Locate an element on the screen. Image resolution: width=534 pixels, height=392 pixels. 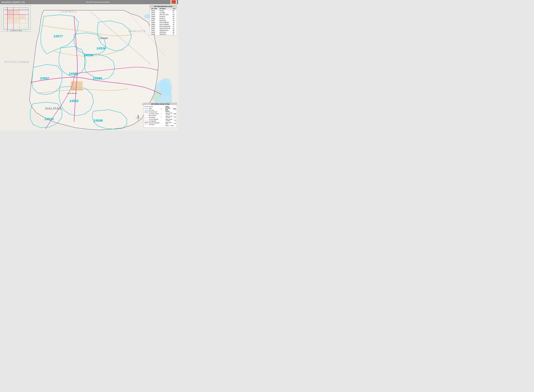
zip-index-table: ZIP Code Index/Grid Locator ZIP Code ZIP… is located at coordinates (163, 20).